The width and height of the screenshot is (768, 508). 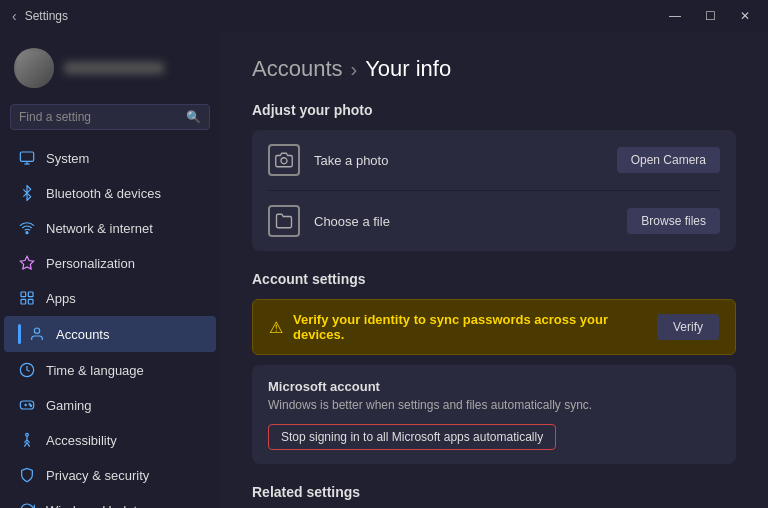 I want to click on camera-icon, so click(x=284, y=160).